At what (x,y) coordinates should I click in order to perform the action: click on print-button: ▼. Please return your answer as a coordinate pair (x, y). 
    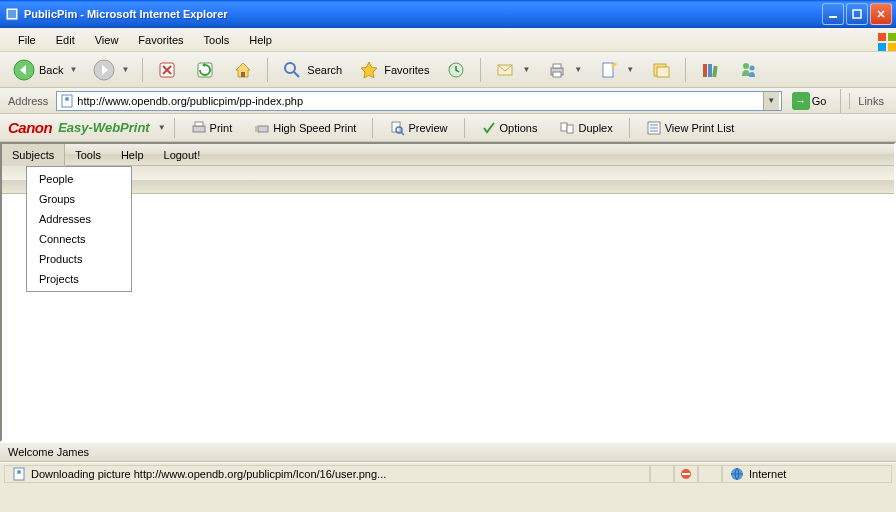
    Looking at the image, I should click on (564, 70).